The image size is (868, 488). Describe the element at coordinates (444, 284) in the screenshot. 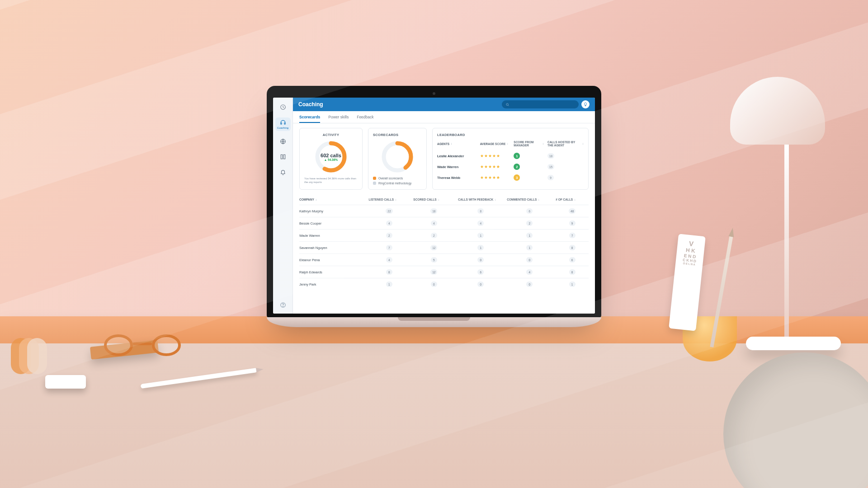

I see `table-row: Jenny Park 1 0 0 0 1` at that location.